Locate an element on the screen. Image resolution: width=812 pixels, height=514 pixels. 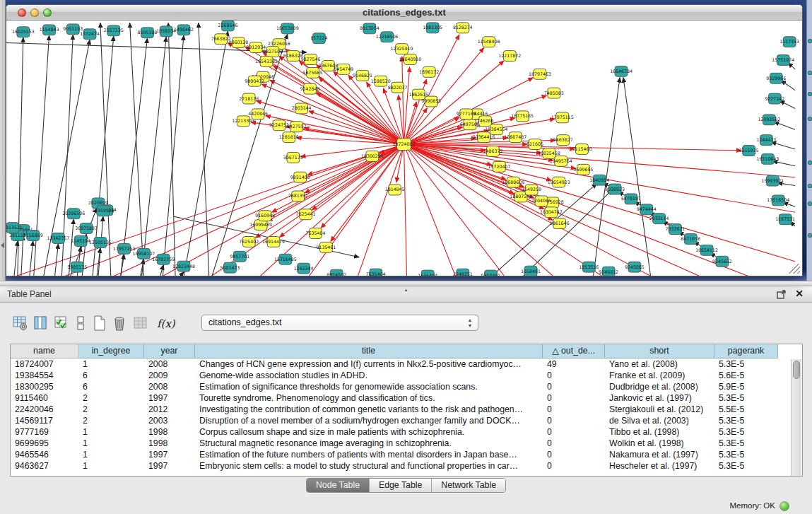
graph-node: 11548408 is located at coordinates (489, 42).